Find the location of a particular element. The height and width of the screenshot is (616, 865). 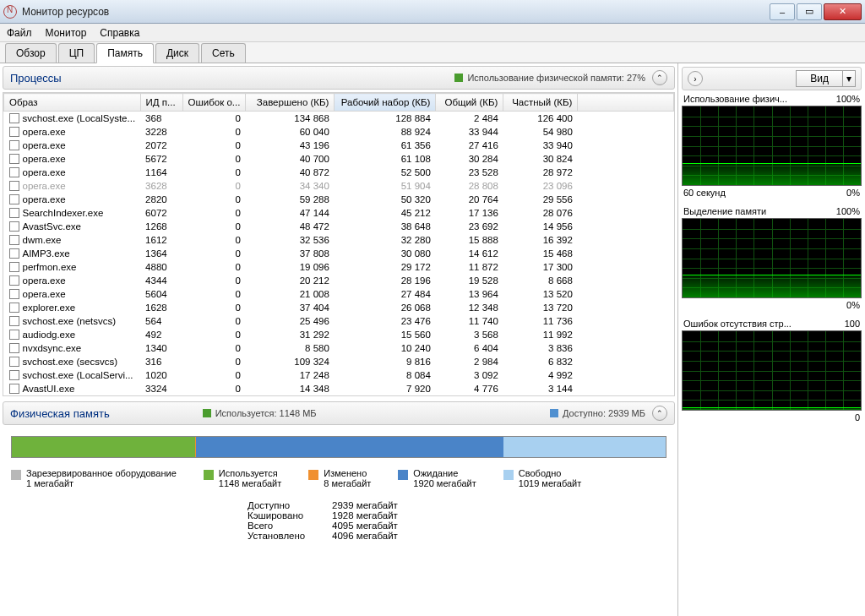

cell-pid: 1340 is located at coordinates (161, 348).